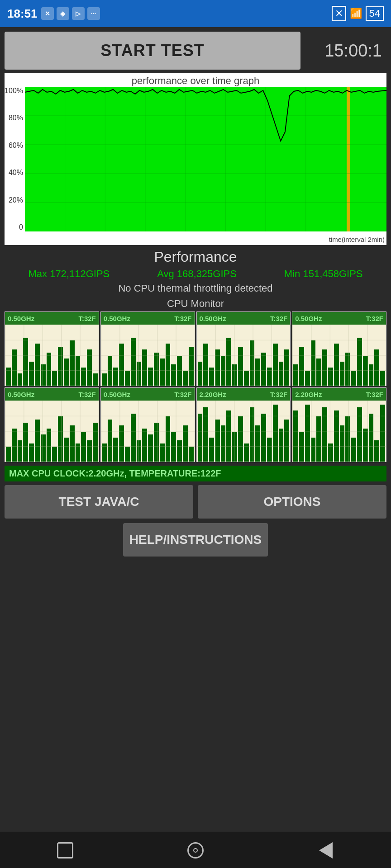 The height and width of the screenshot is (868, 391). I want to click on stop-icon: ✕, so click(339, 14).